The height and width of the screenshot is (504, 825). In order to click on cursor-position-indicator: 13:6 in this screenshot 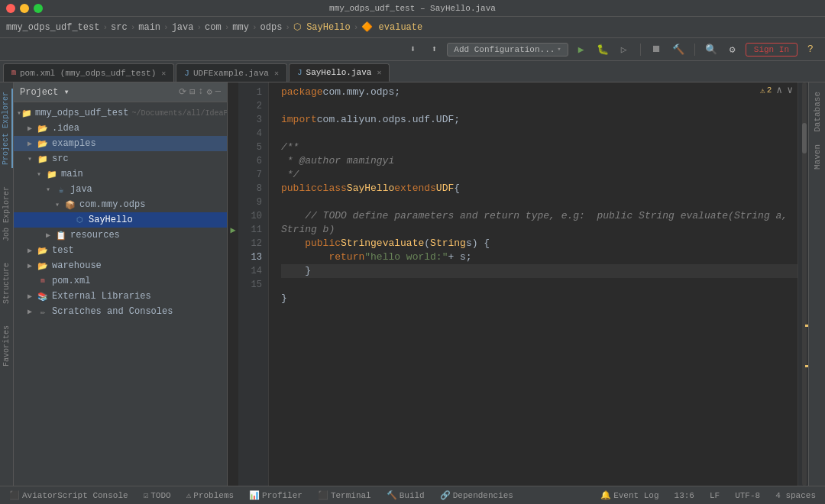, I will do `click(684, 496)`.